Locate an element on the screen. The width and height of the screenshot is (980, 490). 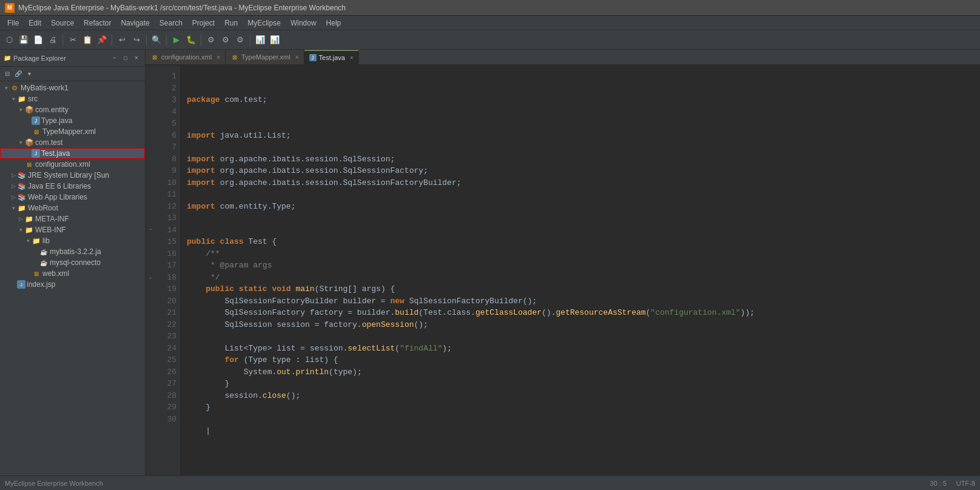
toolbar-print: 🖨 is located at coordinates (53, 40).